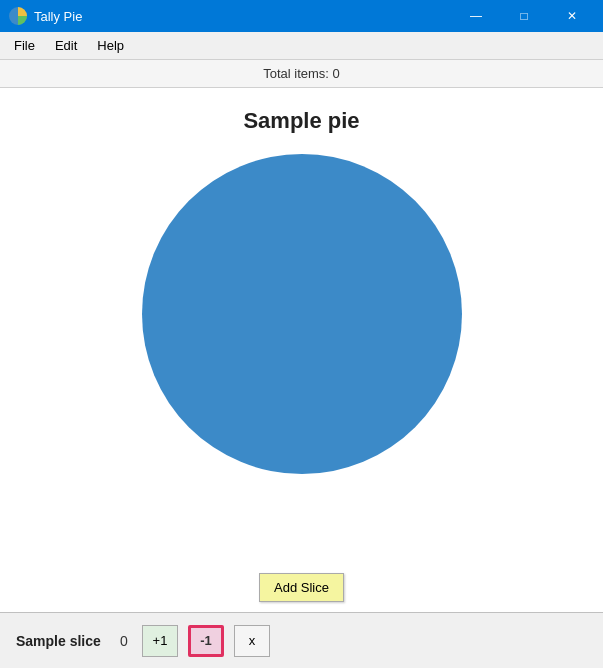 The height and width of the screenshot is (668, 603). What do you see at coordinates (302, 640) in the screenshot?
I see `slice-row: Sample slice 0 +1 -1 x` at bounding box center [302, 640].